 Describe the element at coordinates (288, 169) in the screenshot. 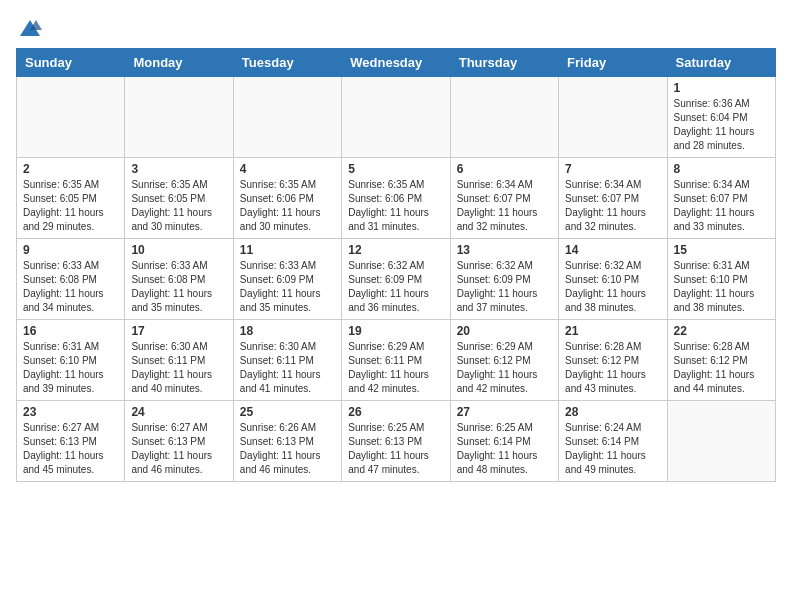

I see `day-number: 4` at that location.